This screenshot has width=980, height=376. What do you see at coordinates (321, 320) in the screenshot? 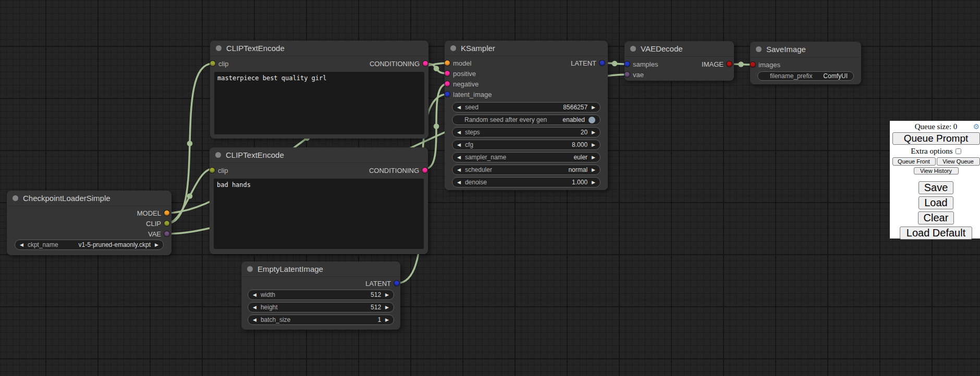
I see `widget-batch-size: ◀ batch_size 1 ▶` at bounding box center [321, 320].